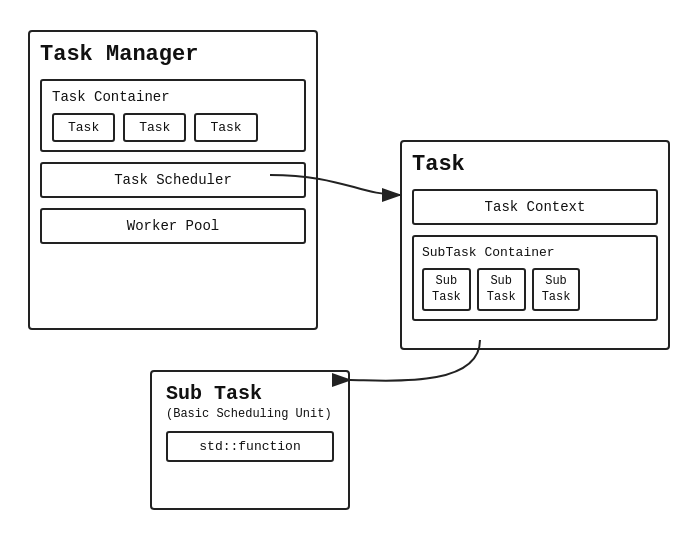 The image size is (698, 544). What do you see at coordinates (173, 116) in the screenshot?
I see `task-container-box: Task Container Task Task Task` at bounding box center [173, 116].